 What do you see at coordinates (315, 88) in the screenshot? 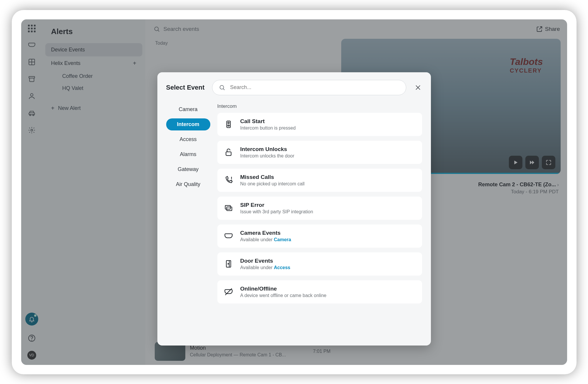
I see `search-field` at bounding box center [315, 88].